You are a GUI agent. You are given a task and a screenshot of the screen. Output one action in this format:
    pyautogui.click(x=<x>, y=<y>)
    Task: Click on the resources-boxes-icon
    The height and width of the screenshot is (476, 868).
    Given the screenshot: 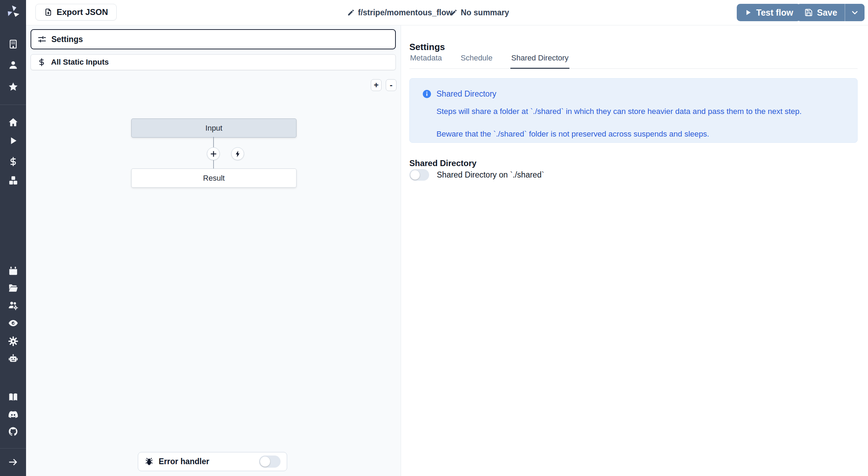 What is the action you would take?
    pyautogui.click(x=13, y=180)
    